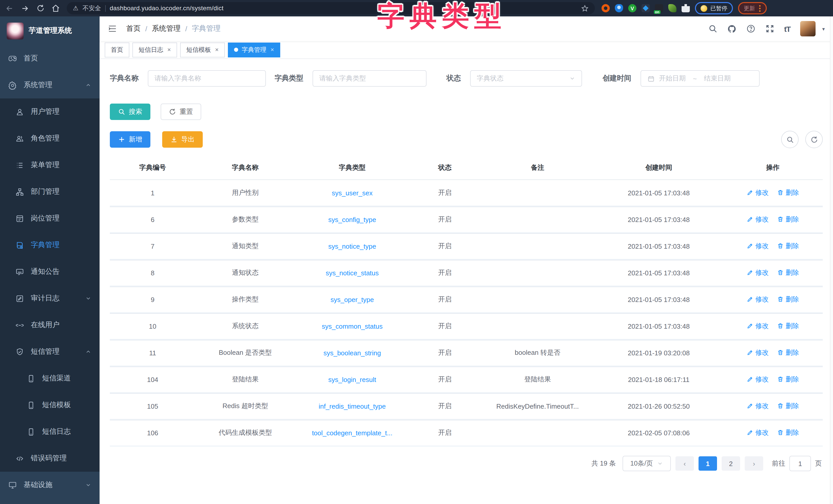 The width and height of the screenshot is (833, 504). Describe the element at coordinates (808, 29) in the screenshot. I see `user-avatar` at that location.